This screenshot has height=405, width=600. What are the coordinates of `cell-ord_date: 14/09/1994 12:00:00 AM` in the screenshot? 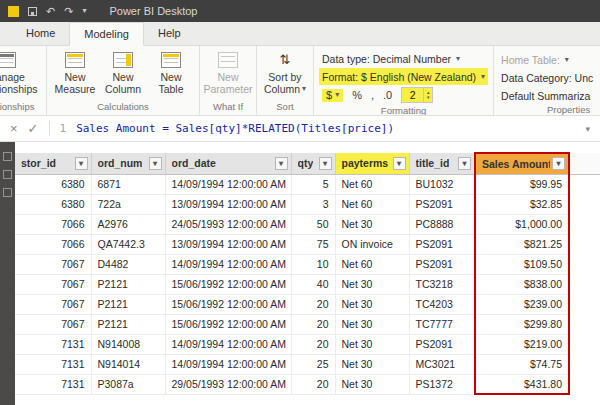 It's located at (228, 264).